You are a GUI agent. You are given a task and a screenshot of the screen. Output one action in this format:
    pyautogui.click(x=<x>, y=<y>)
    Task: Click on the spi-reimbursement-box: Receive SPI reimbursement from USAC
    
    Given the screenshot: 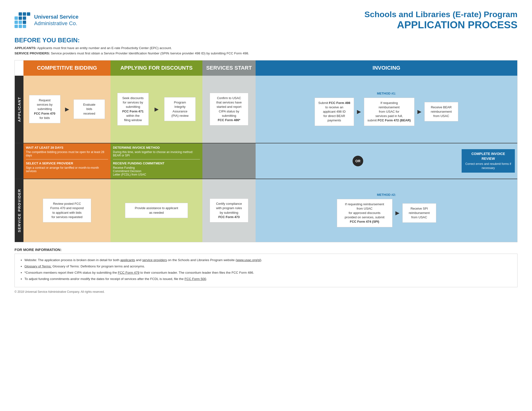 What is the action you would take?
    pyautogui.click(x=419, y=213)
    